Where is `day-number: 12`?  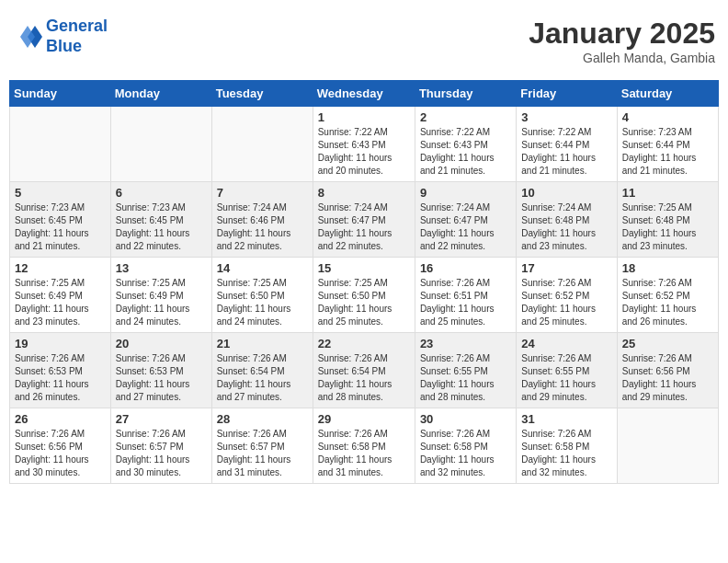
day-number: 12 is located at coordinates (61, 269).